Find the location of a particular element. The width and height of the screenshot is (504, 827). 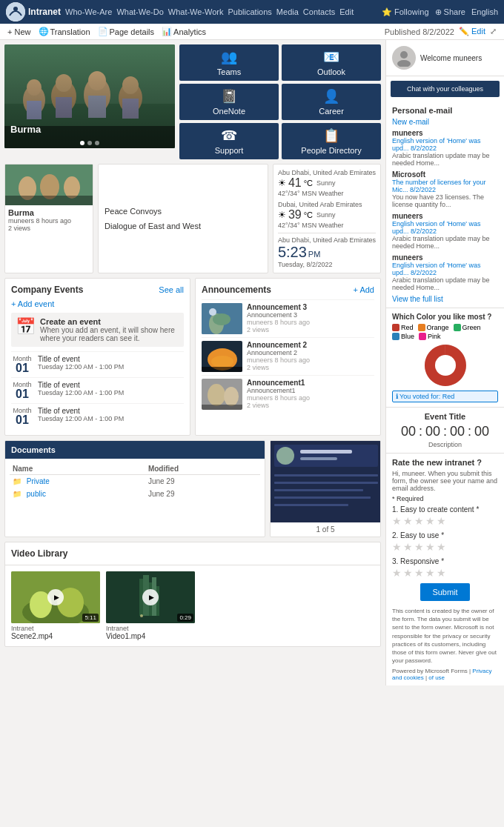

news-link-1: Peace Convoys is located at coordinates (183, 211).